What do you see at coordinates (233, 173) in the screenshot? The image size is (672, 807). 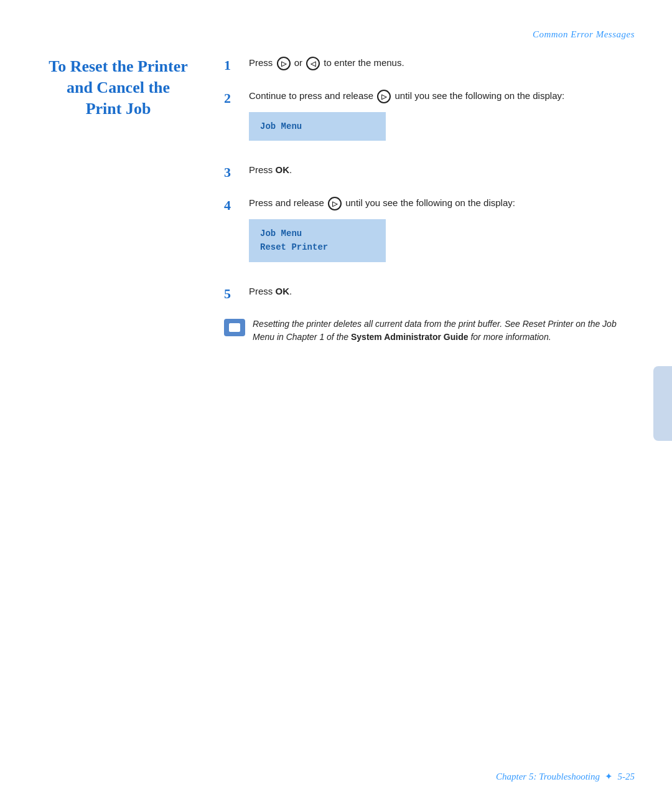 I see `step-3-number: 3` at bounding box center [233, 173].